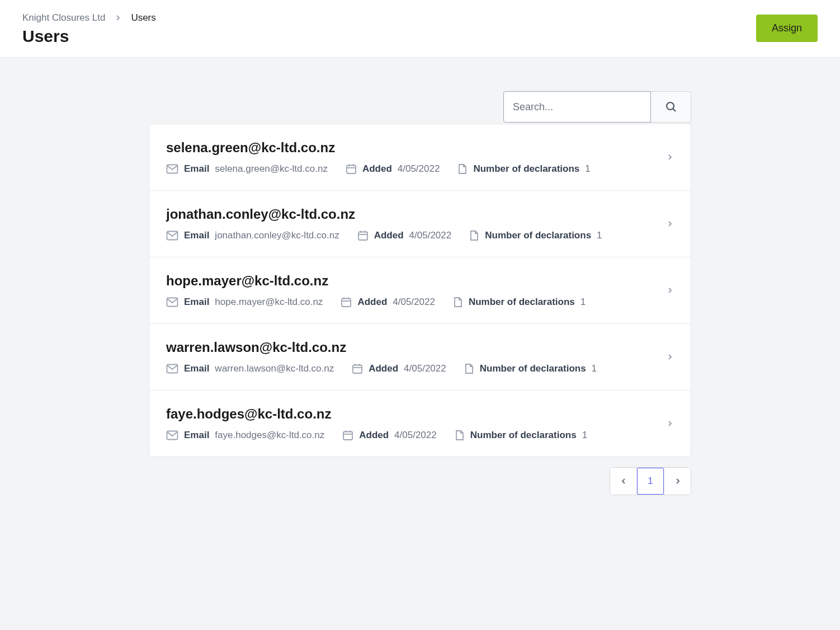 This screenshot has height=630, width=840. What do you see at coordinates (89, 36) in the screenshot?
I see `page-title: Users` at bounding box center [89, 36].